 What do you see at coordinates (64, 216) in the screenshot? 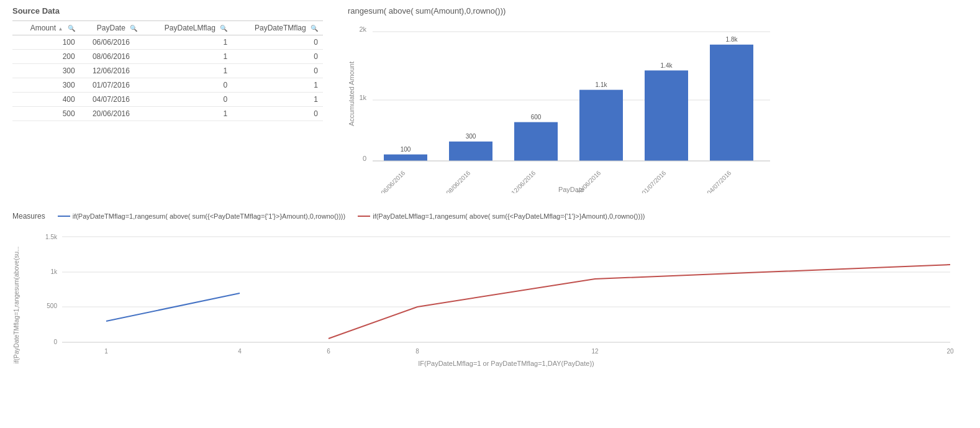
I see `blue-legend-line` at bounding box center [64, 216].